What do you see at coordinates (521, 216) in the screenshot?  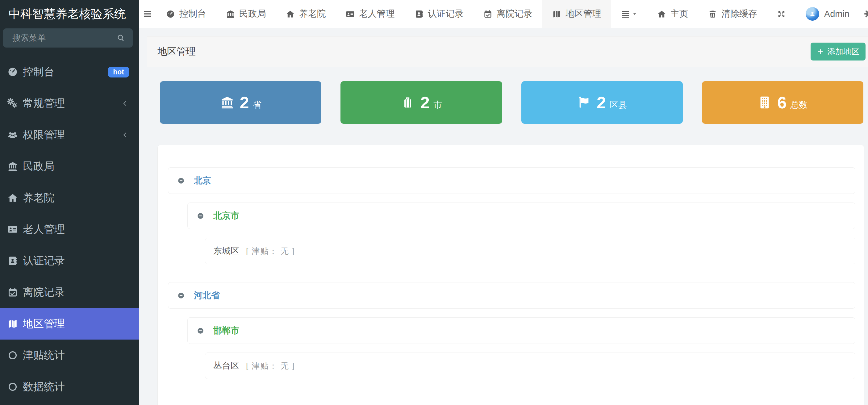 I see `tree-row-city: 北京市` at bounding box center [521, 216].